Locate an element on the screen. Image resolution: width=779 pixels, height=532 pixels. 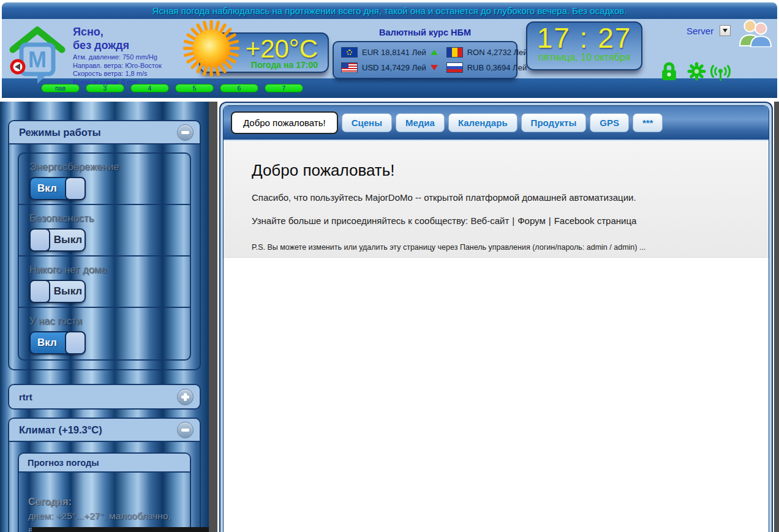
antenna-icon is located at coordinates (720, 72).